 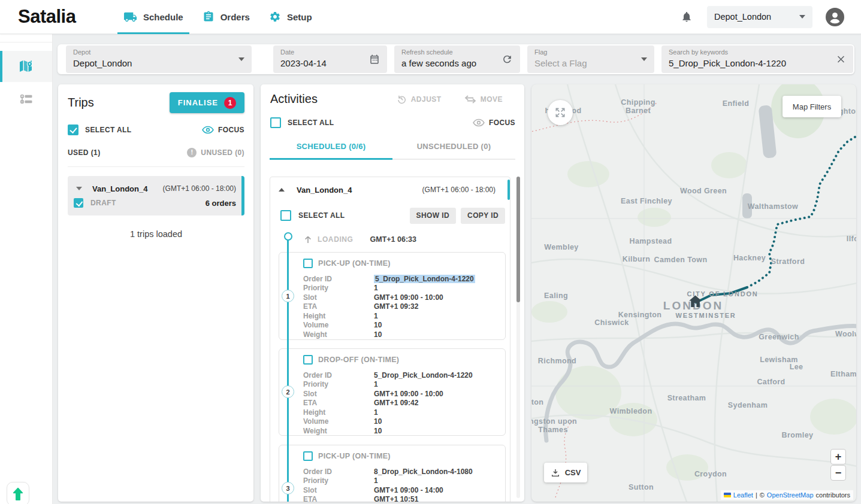 What do you see at coordinates (18, 496) in the screenshot?
I see `green-arrow-icon` at bounding box center [18, 496].